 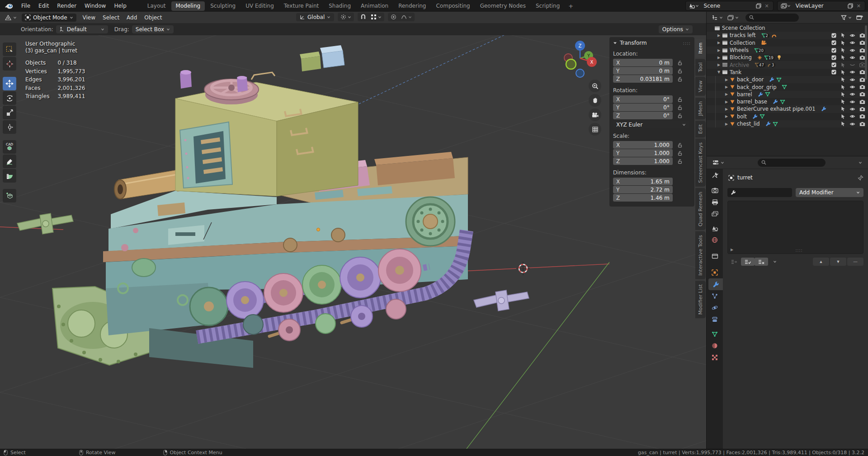 What do you see at coordinates (643, 116) in the screenshot?
I see `rotation-z-field: Z0°` at bounding box center [643, 116].